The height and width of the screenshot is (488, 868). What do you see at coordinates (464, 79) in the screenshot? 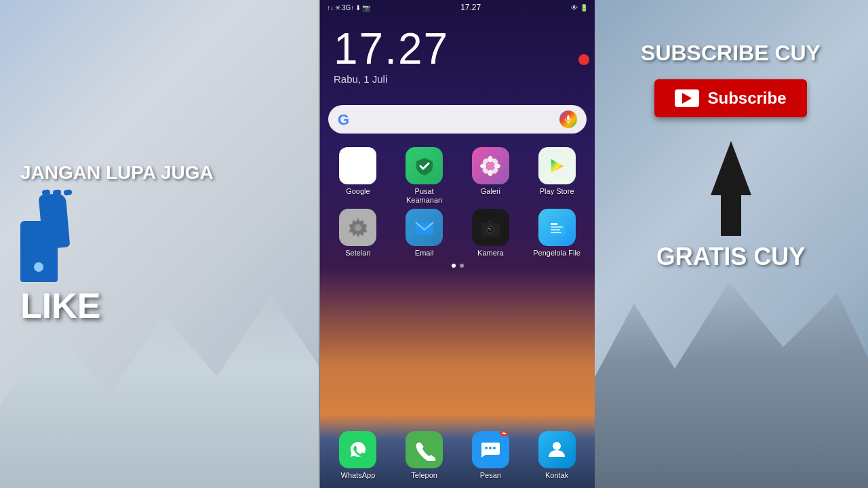
I see `clock-date: Rabu, 1 Juli` at bounding box center [464, 79].